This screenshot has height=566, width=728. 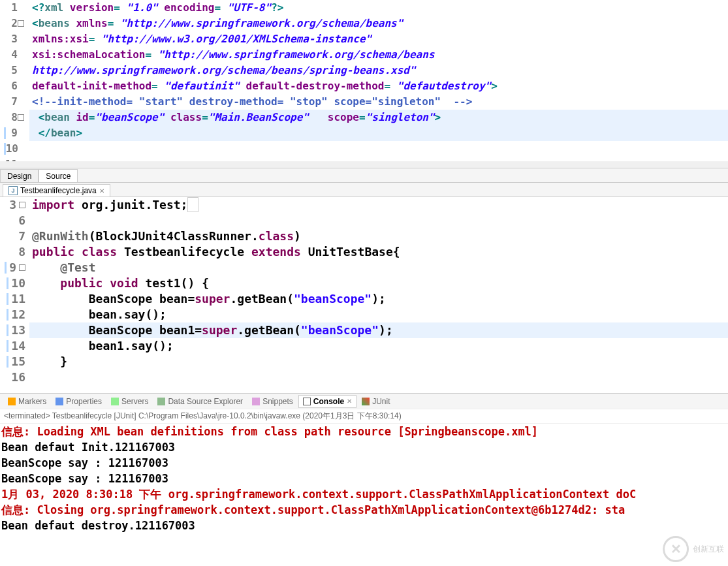 I want to click on view-label: JUnit, so click(x=381, y=401).